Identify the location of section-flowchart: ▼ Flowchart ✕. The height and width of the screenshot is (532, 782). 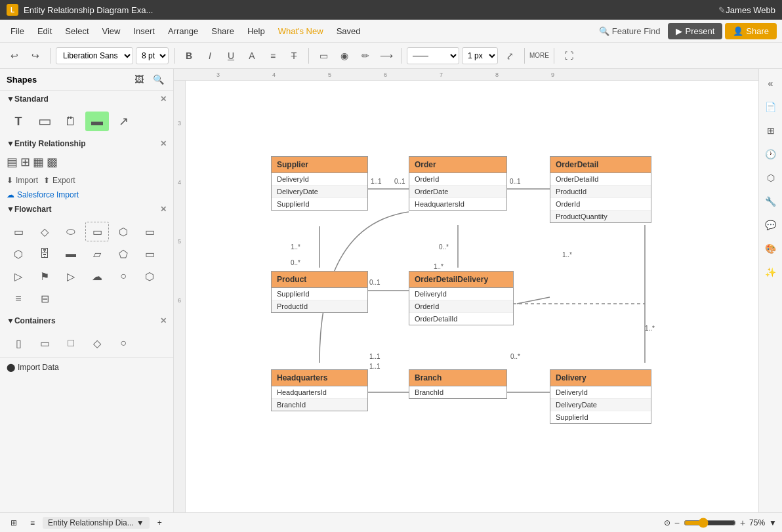
(87, 209).